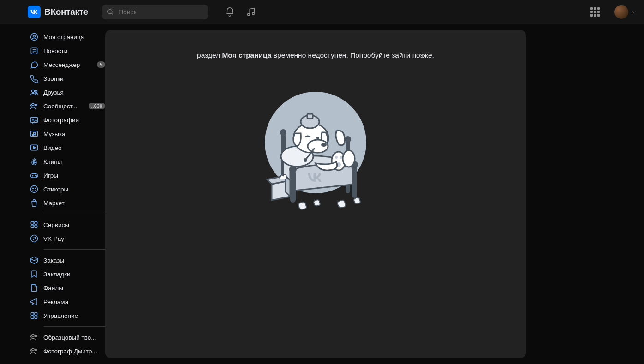 The height and width of the screenshot is (364, 644). Describe the element at coordinates (74, 51) in the screenshot. I see `sidebar-item-label: Новости` at that location.